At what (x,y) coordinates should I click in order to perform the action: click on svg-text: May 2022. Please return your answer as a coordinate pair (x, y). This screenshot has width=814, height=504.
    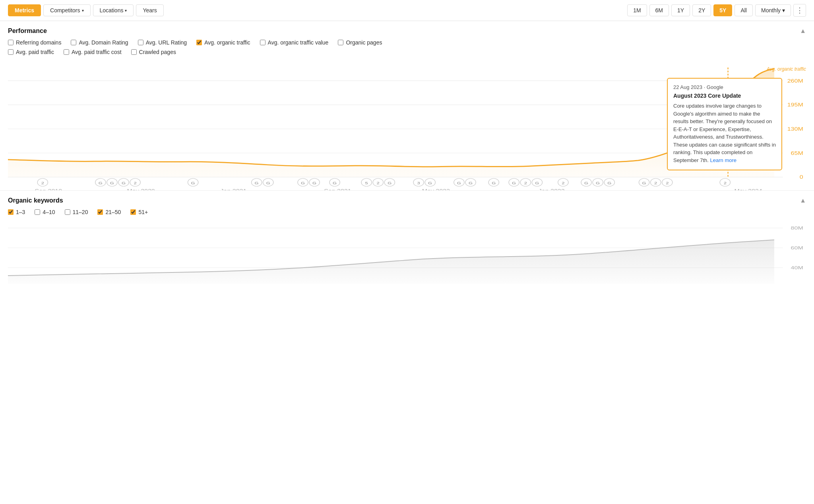
    Looking at the image, I should click on (436, 189).